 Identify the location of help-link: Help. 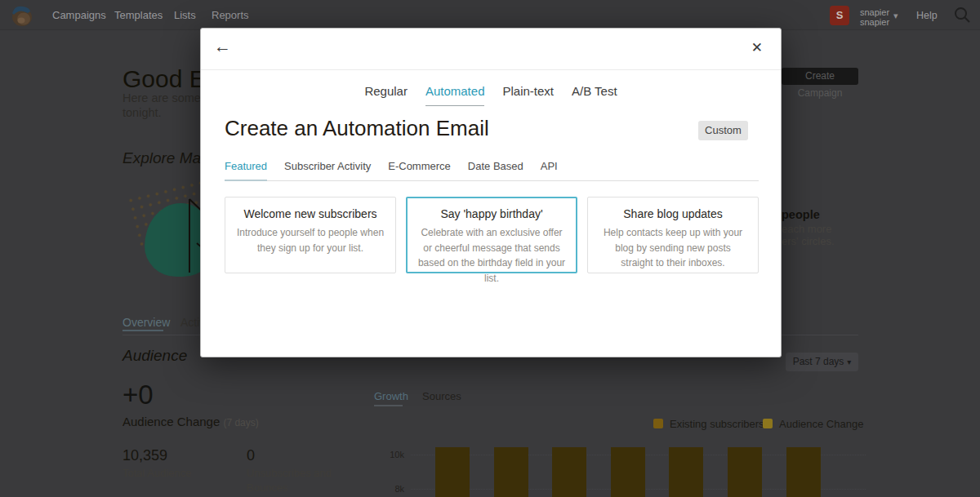
(927, 16).